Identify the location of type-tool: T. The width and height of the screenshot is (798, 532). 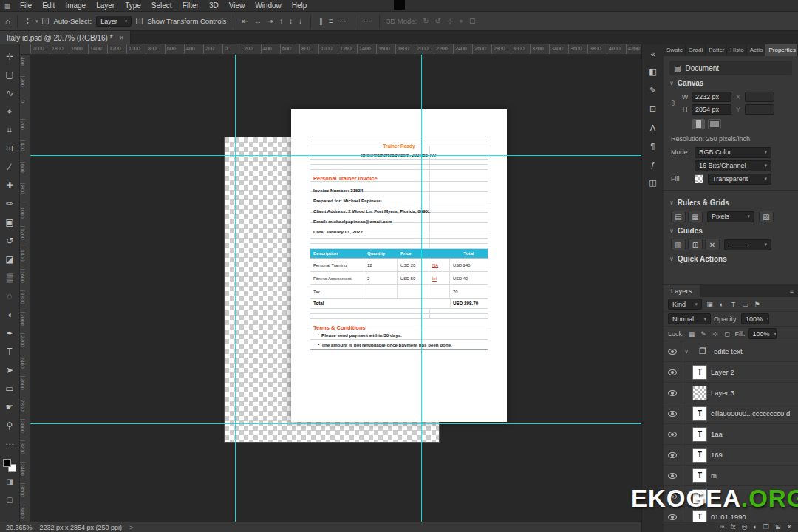
(10, 352).